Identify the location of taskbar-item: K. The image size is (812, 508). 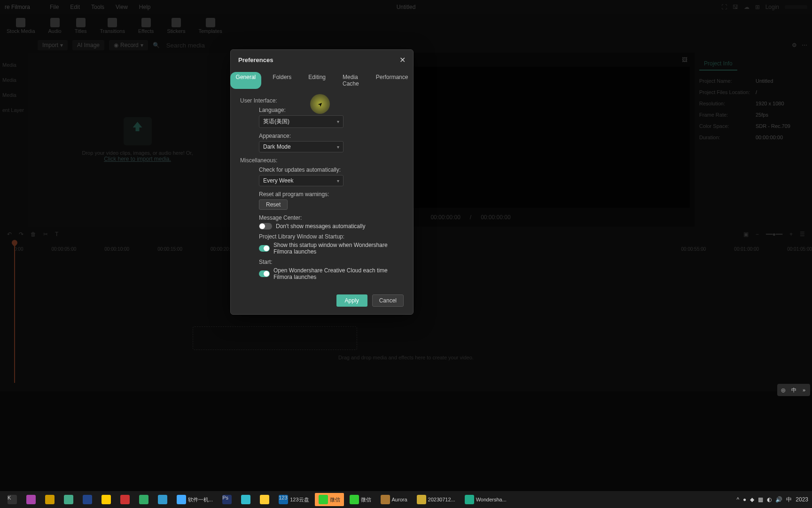
(12, 500).